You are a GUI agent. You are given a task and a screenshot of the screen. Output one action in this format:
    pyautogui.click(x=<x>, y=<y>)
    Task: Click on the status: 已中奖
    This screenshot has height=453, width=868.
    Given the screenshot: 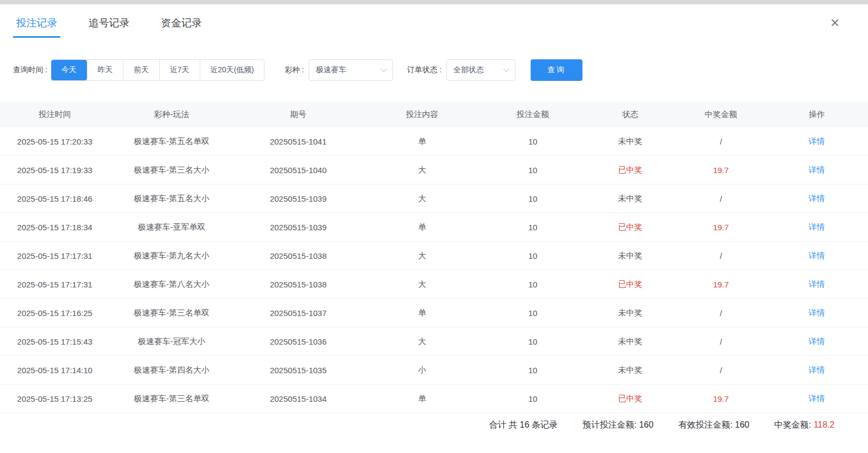 What is the action you would take?
    pyautogui.click(x=630, y=228)
    